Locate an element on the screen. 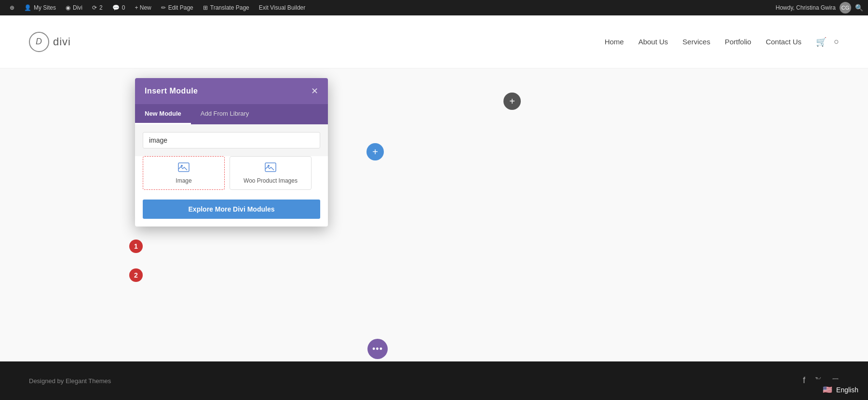 The width and height of the screenshot is (868, 400). sync-icon: ⟳ is located at coordinates (95, 8).